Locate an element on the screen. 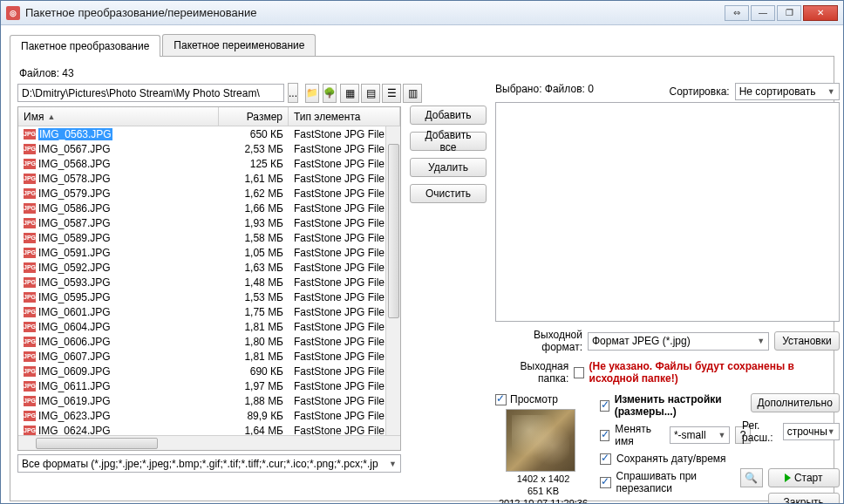 This screenshot has width=844, height=504. add-button: Добавить is located at coordinates (448, 115).